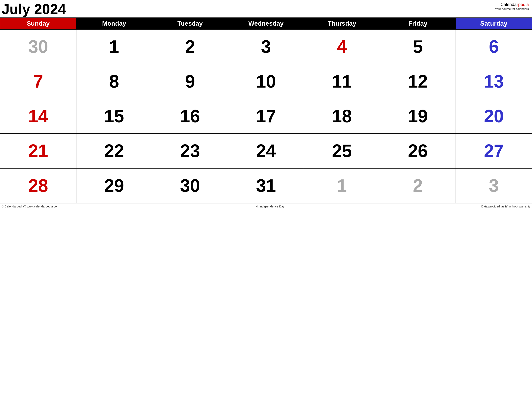 The image size is (532, 404). I want to click on weekday-header-row: Sunday Monday Tuesday Wednesday Thursday…, so click(266, 24).